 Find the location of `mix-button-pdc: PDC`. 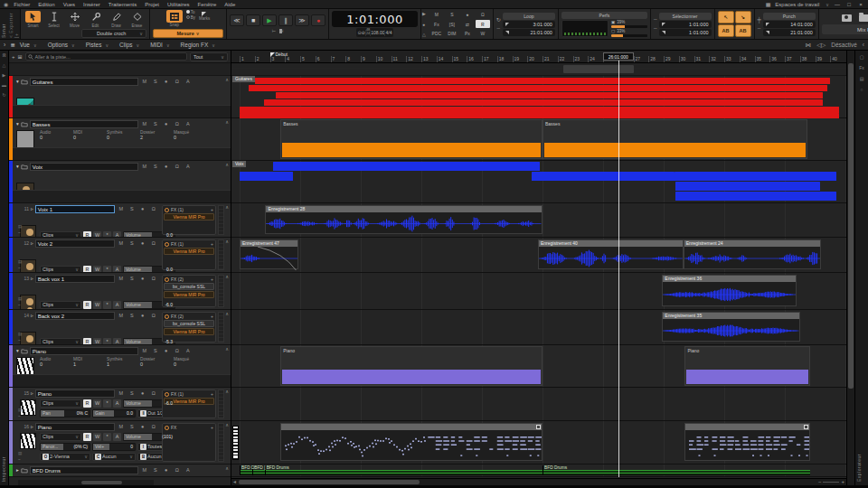

mix-button-pdc: PDC is located at coordinates (437, 33).